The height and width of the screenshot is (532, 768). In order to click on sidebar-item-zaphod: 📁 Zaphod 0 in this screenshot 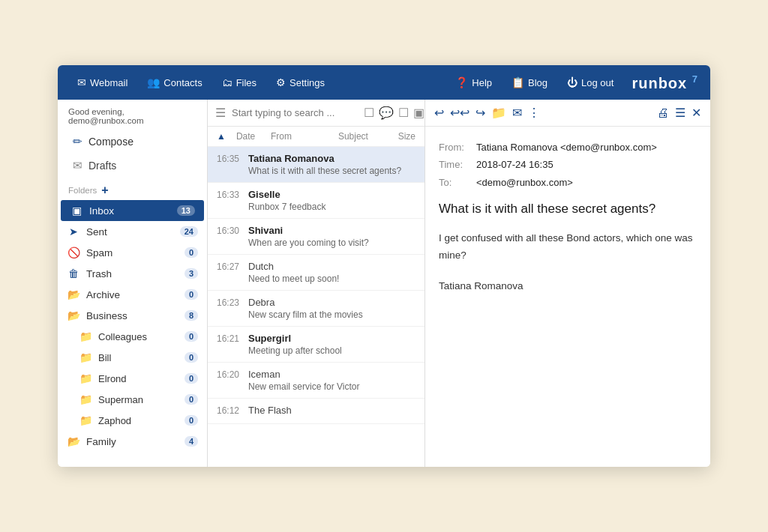, I will do `click(132, 420)`.